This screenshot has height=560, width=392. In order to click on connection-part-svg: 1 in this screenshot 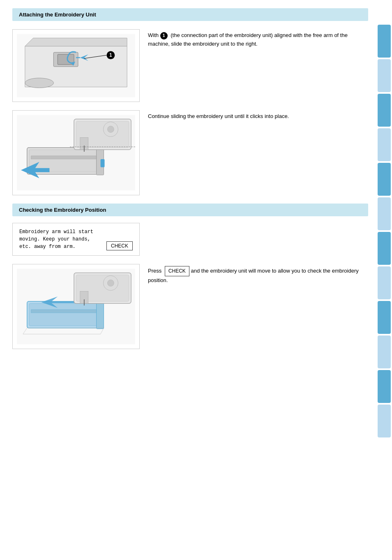, I will do `click(76, 66)`.